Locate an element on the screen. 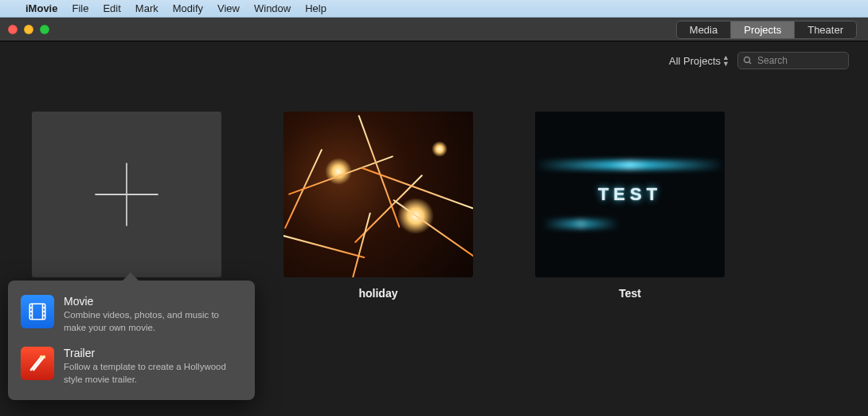  popover-trailer-desc: Follow a template to create a Hollywood … is located at coordinates (153, 373).